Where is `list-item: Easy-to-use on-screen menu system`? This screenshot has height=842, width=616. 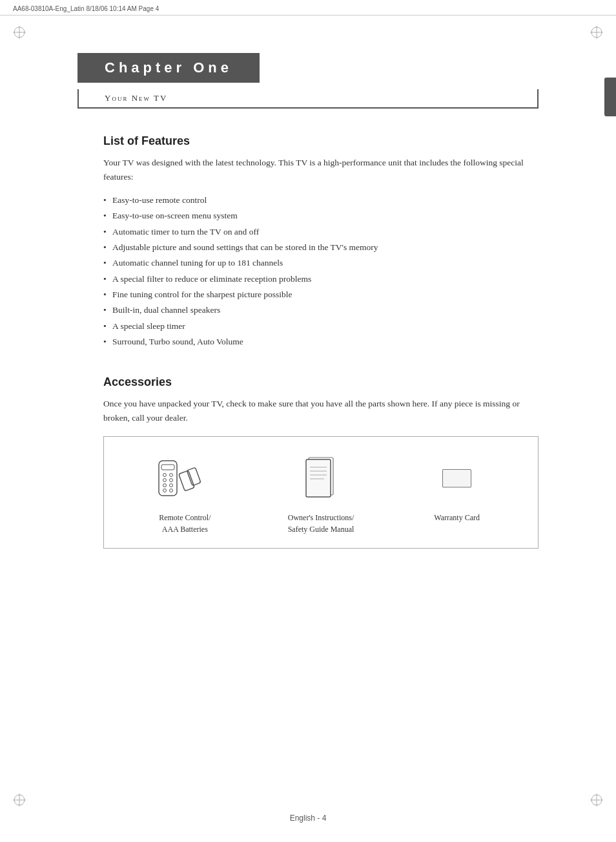 list-item: Easy-to-use on-screen menu system is located at coordinates (321, 216).